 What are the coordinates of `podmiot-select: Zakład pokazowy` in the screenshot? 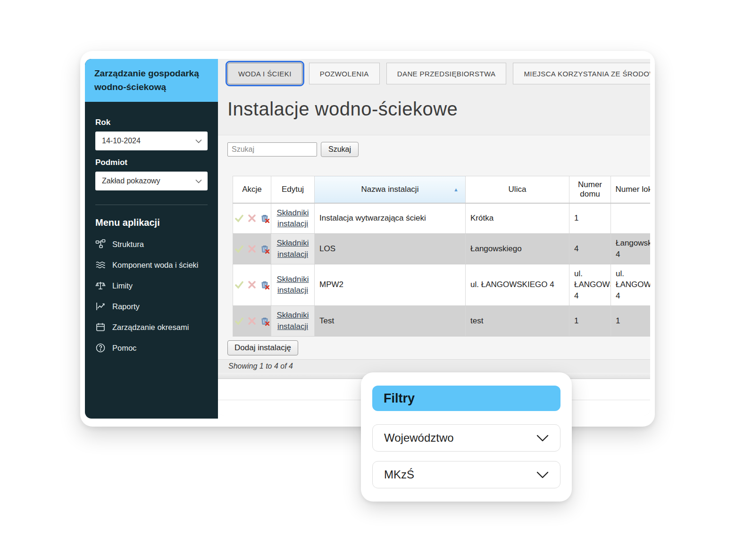 It's located at (151, 181).